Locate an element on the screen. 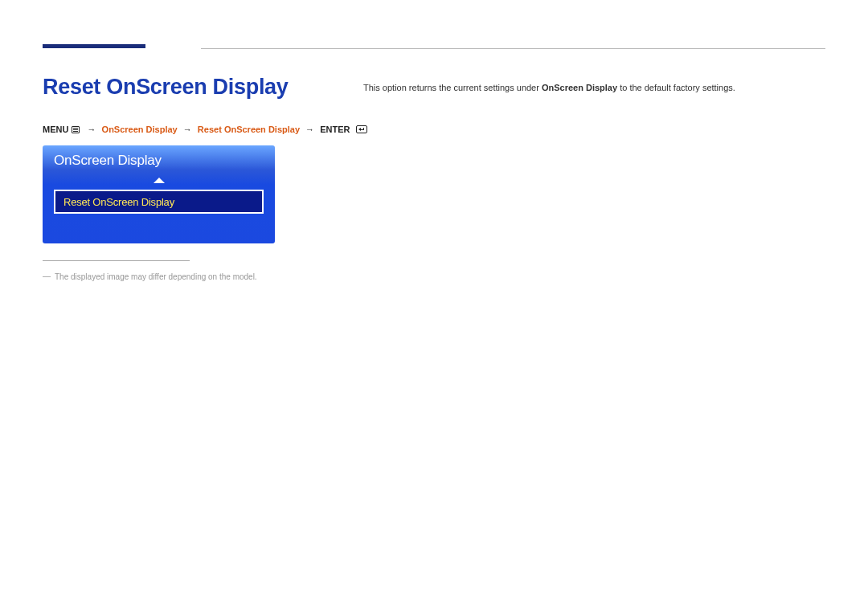  menu-grid-icon is located at coordinates (76, 130).